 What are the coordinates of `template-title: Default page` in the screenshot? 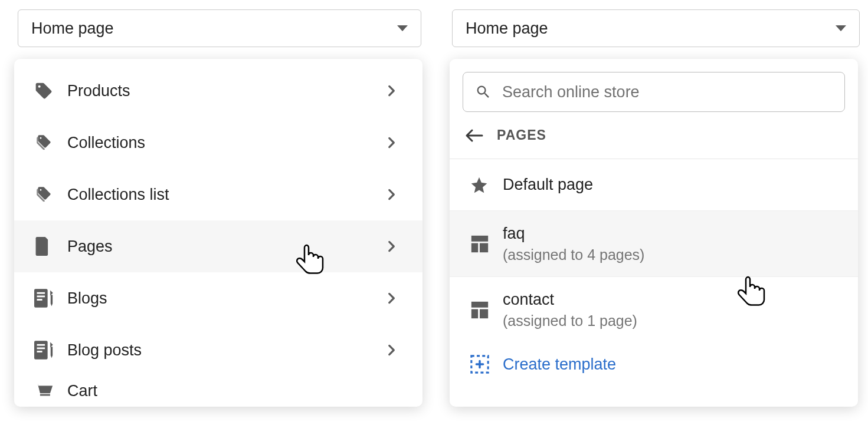 It's located at (548, 185).